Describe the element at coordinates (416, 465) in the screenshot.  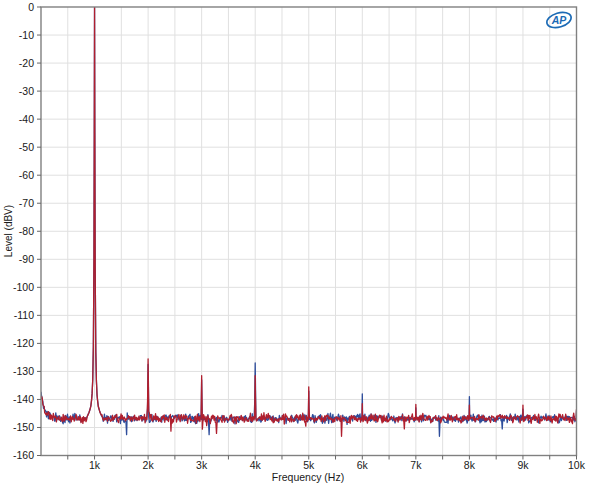
I see `svg-text: 7k` at that location.